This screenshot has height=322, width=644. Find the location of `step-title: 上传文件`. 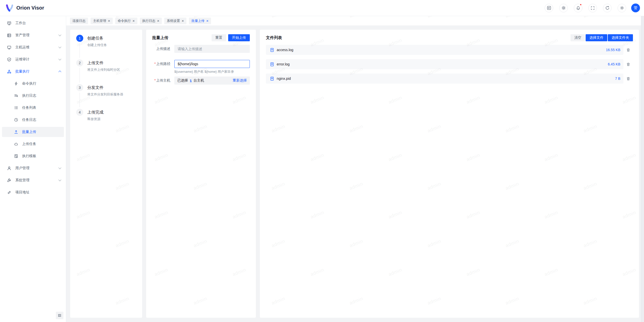

step-title: 上传文件 is located at coordinates (112, 63).